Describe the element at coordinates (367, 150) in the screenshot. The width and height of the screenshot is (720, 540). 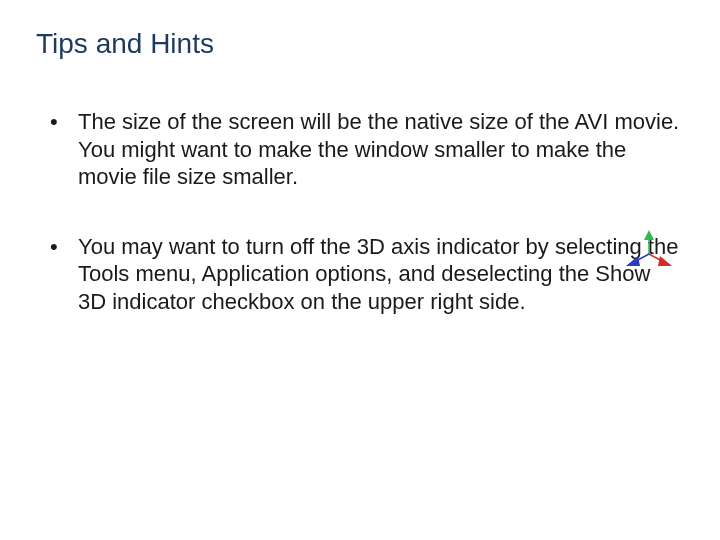
I see `bullet-item: The size of the screen will be the nativ…` at that location.